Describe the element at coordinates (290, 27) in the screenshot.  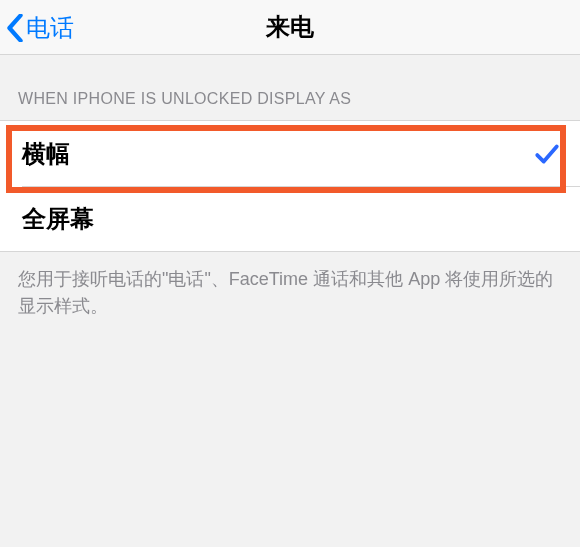
I see `page-title: 来电` at that location.